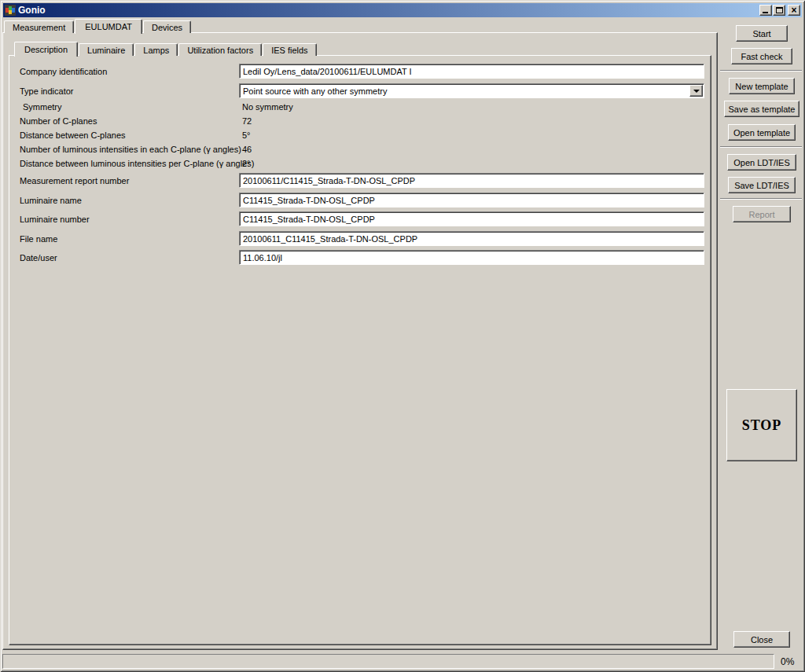 This screenshot has width=805, height=672. I want to click on distance-between-c-planes-value: 5°, so click(247, 135).